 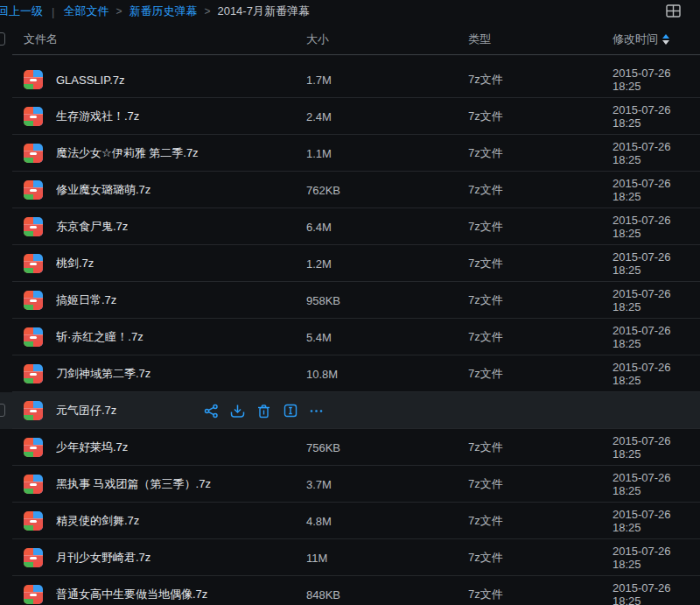 What do you see at coordinates (350, 558) in the screenshot?
I see `table-row: 月刊少女野崎君.7z 11M 7z文件 2015-07-26 18:25` at bounding box center [350, 558].